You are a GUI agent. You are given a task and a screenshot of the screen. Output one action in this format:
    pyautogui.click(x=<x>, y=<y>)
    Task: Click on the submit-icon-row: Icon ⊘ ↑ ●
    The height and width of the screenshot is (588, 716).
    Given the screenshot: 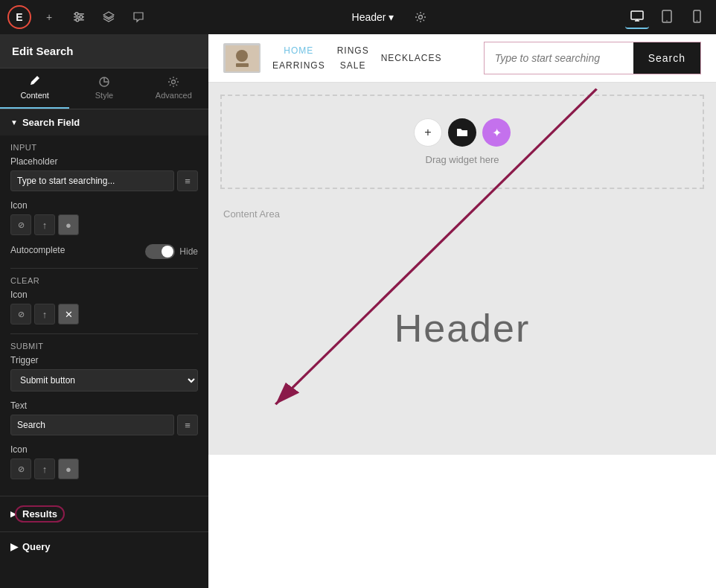 What is the action you would take?
    pyautogui.click(x=104, y=461)
    